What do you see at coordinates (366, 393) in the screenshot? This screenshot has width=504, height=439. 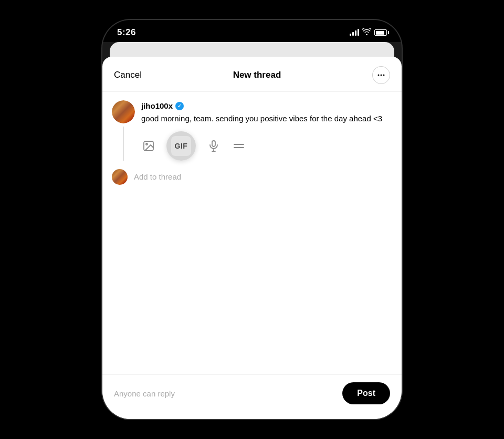 I see `post-button: Post` at bounding box center [366, 393].